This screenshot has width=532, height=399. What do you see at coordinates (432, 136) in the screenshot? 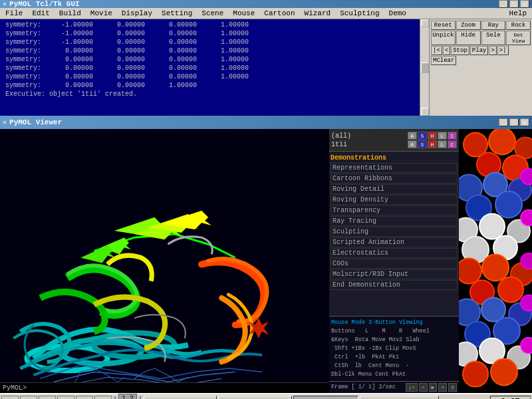
I see `all-btn-h: H` at bounding box center [432, 136].